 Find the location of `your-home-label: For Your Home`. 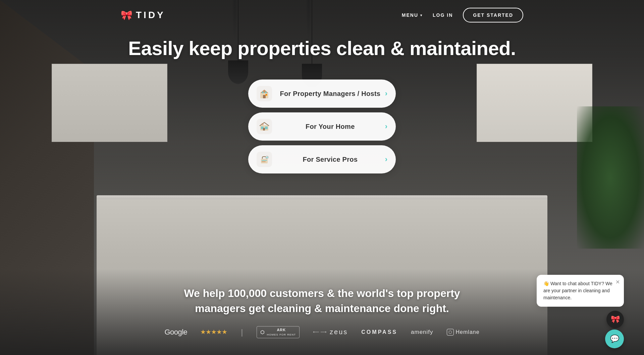

your-home-label: For Your Home is located at coordinates (330, 127).